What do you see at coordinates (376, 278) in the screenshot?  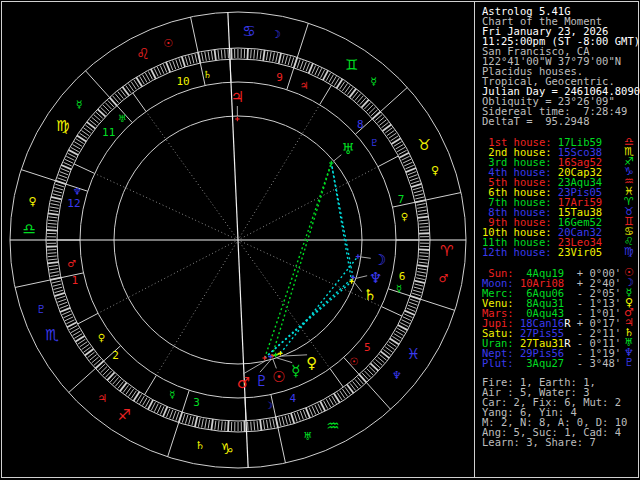 I see `planet-glyph-nept: ♆` at bounding box center [376, 278].